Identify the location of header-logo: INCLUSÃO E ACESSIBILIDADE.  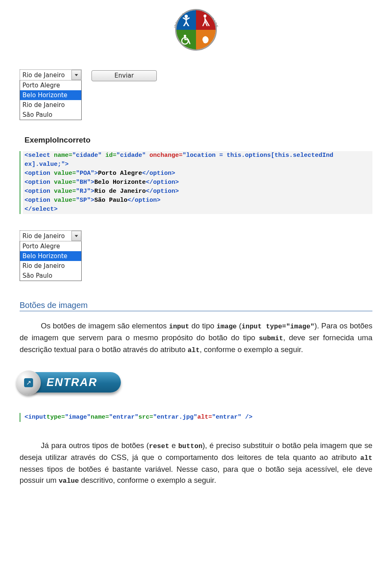
(196, 33).